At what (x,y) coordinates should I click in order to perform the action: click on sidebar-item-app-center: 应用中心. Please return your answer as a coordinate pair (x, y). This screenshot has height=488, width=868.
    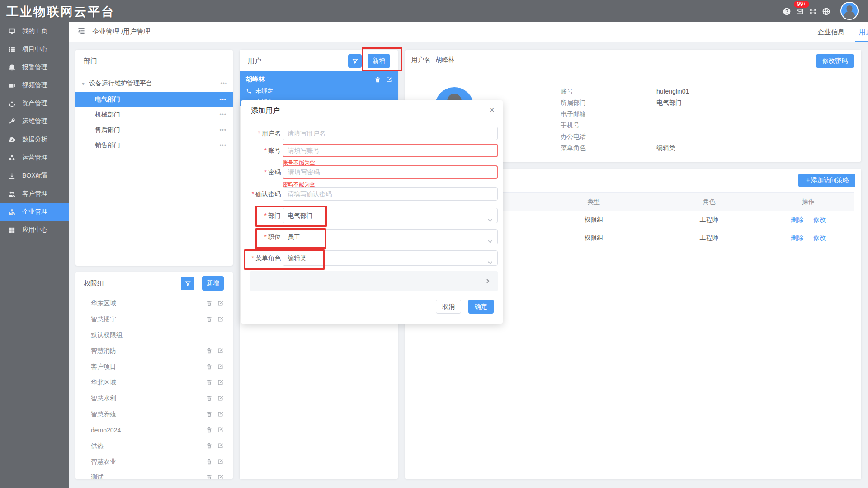
    Looking at the image, I should click on (34, 230).